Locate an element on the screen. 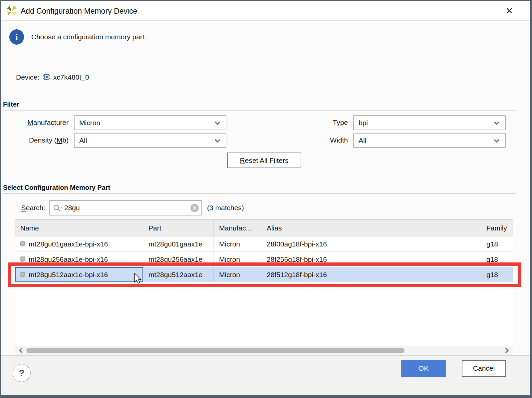 The image size is (532, 398). chip-icon is located at coordinates (47, 79).